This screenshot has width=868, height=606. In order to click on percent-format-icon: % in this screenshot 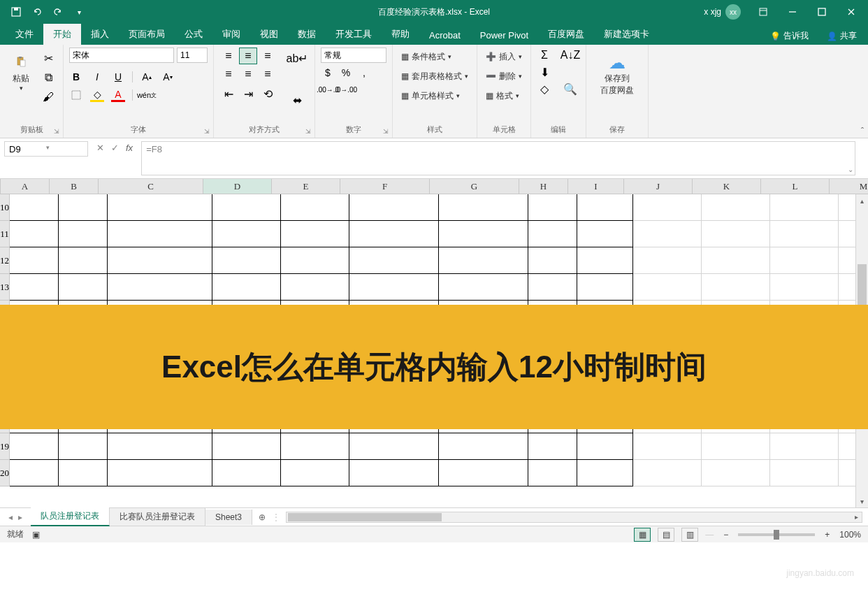, I will do `click(346, 73)`.